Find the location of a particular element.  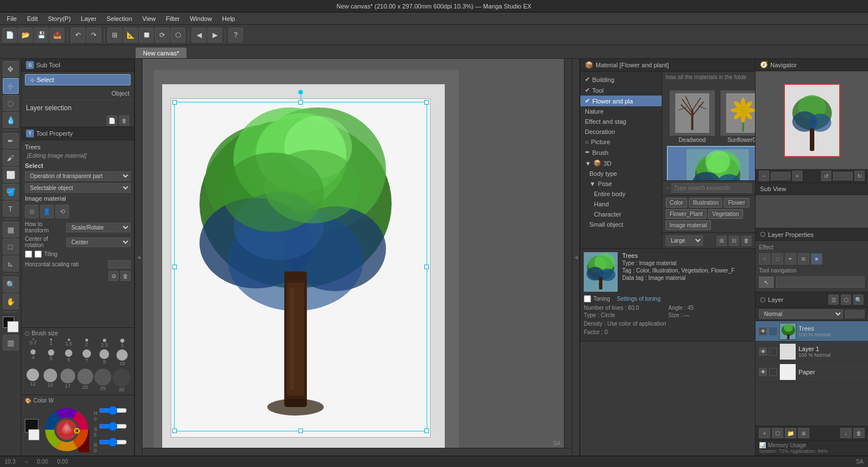

tag-flower: Flower is located at coordinates (736, 202).